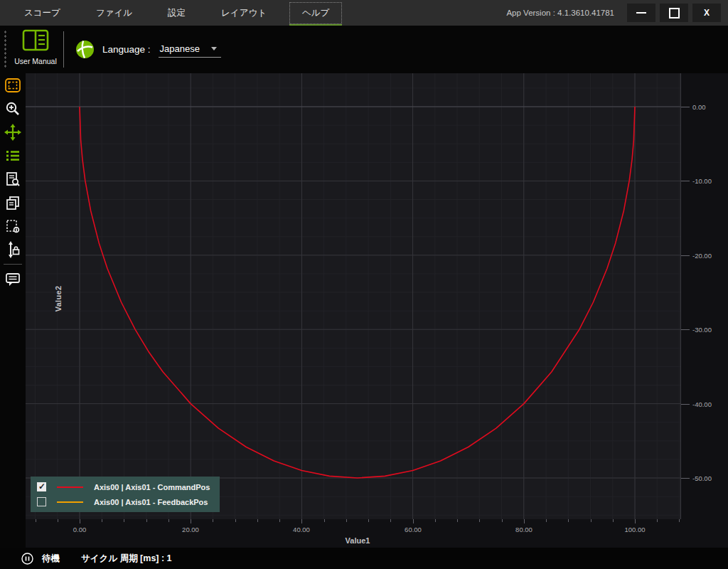  I want to click on pages-icon, so click(13, 203).